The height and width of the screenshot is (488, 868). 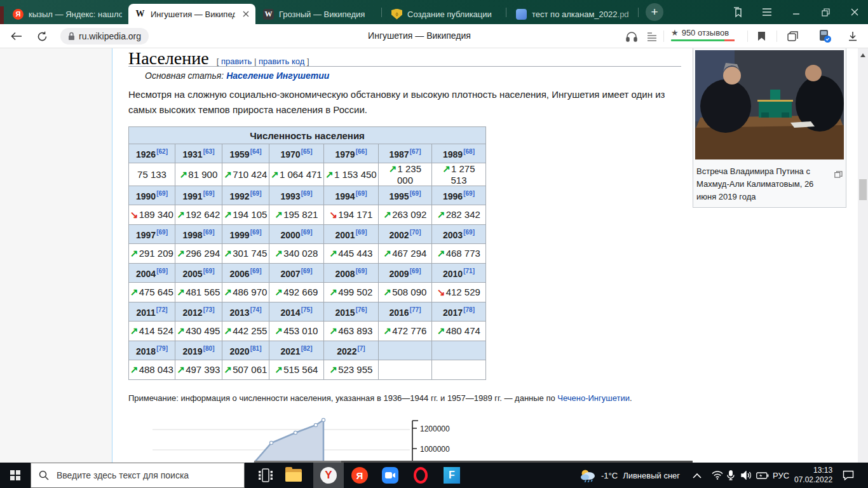 I want to click on reader-mode-icon, so click(x=652, y=36).